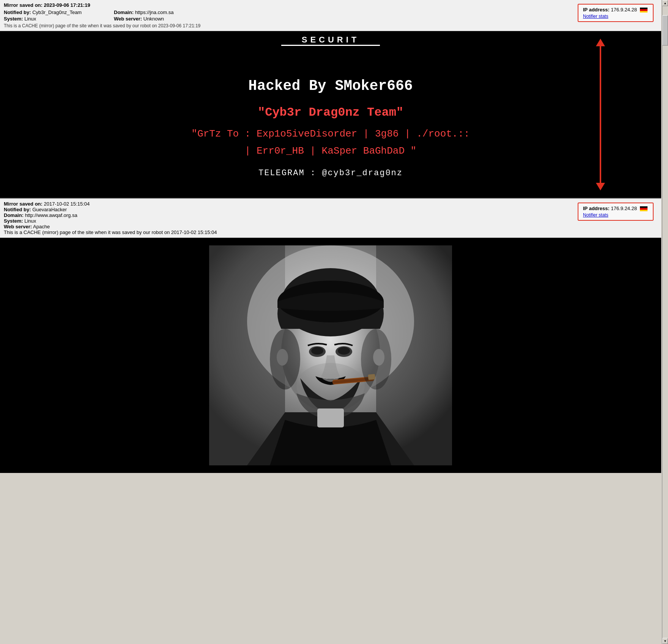 The image size is (668, 644). Describe the element at coordinates (331, 232) in the screenshot. I see `mirror2-cache-note: This is a CACHE (mirror) page of the sit…` at that location.